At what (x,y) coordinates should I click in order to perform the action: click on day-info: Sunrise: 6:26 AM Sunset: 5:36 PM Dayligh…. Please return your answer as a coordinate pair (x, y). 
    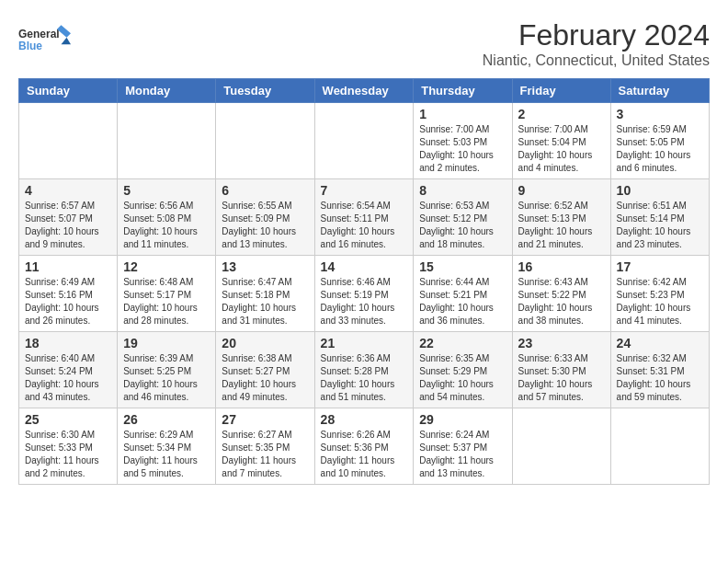
    Looking at the image, I should click on (364, 454).